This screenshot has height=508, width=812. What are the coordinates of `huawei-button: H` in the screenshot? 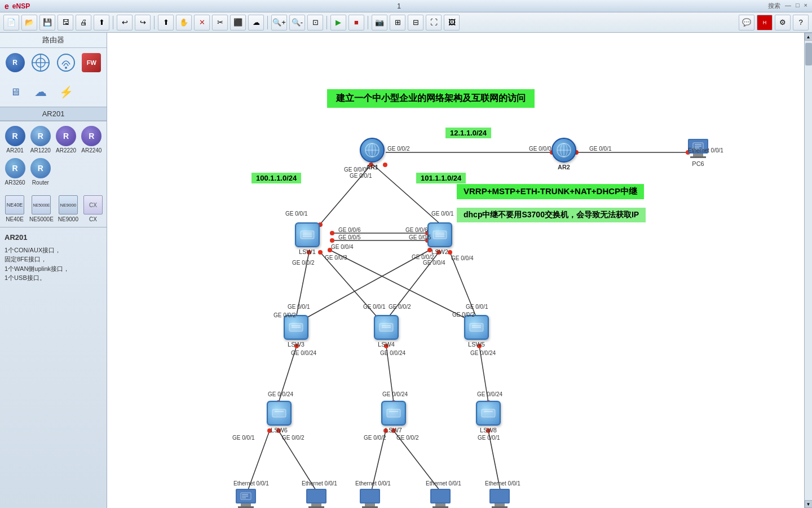 It's located at (765, 23).